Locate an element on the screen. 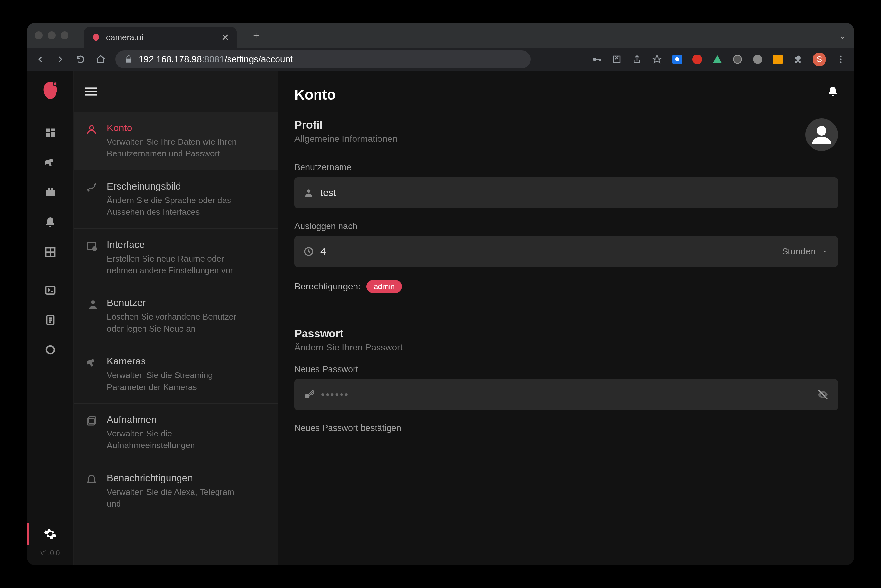 The image size is (881, 588). sidebar-item-erscheinungsbild: Erscheinungsbild Ändern Sie die Sprache … is located at coordinates (176, 200).